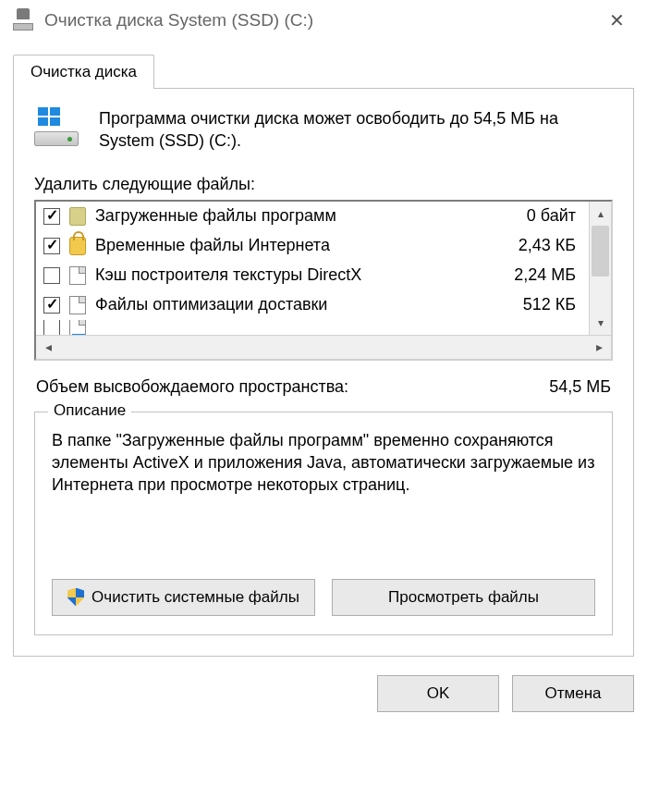 The width and height of the screenshot is (647, 812). I want to click on scroll-right-icon: ▸, so click(599, 347).